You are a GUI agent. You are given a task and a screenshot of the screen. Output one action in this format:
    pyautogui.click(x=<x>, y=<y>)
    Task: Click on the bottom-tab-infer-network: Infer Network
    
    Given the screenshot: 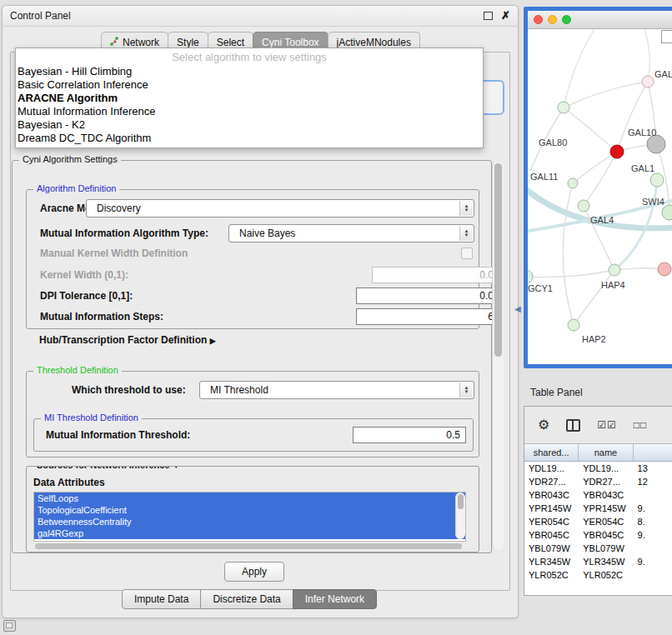 What is the action you would take?
    pyautogui.click(x=335, y=599)
    